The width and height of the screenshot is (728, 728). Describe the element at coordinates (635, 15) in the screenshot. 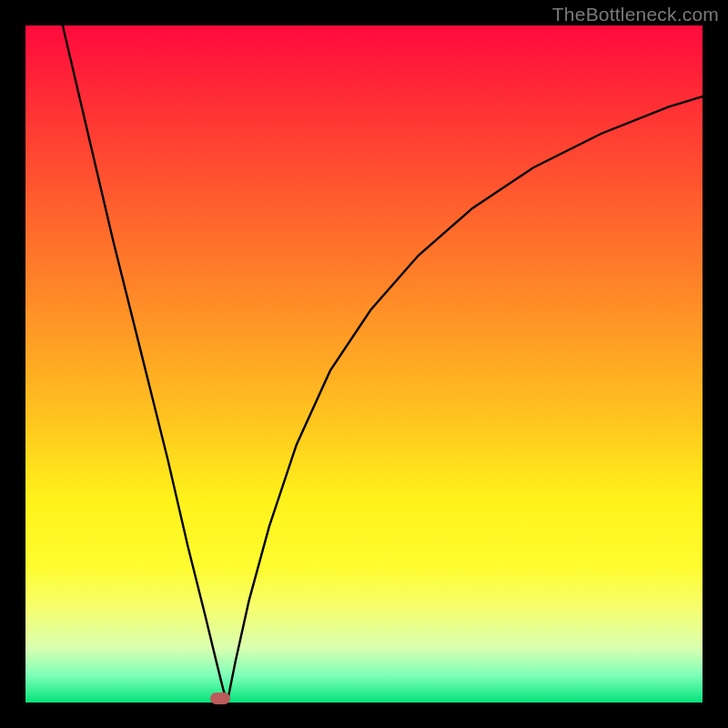

I see `watermark-text: TheBottleneck.com` at that location.